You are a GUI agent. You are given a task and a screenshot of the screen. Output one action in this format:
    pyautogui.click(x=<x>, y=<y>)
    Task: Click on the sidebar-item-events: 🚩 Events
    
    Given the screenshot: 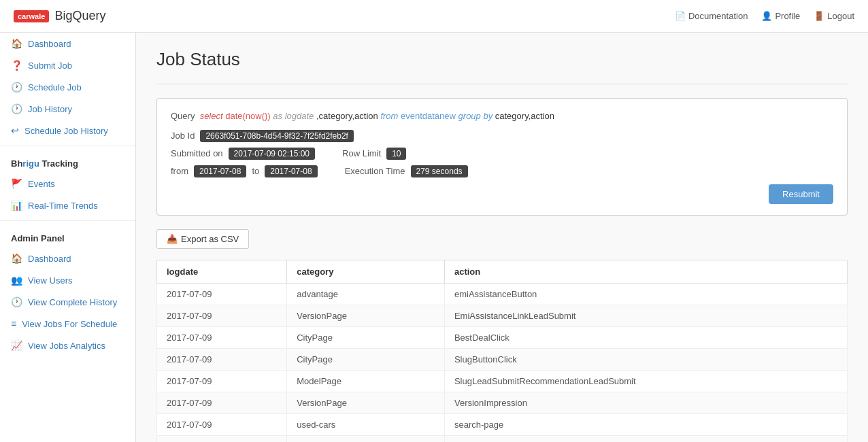 What is the action you would take?
    pyautogui.click(x=68, y=184)
    